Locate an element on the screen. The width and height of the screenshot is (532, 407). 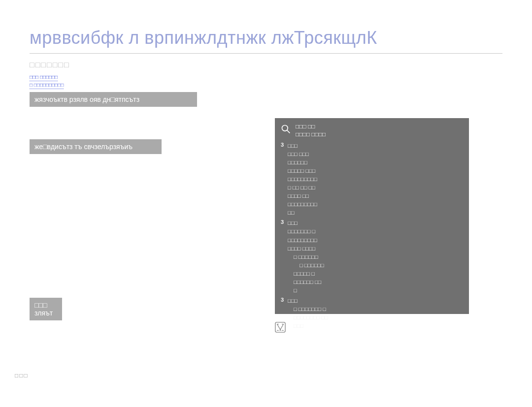
link-block: □□□ □□□□□□ □ □□□□□□□□□□ is located at coordinates (266, 81).